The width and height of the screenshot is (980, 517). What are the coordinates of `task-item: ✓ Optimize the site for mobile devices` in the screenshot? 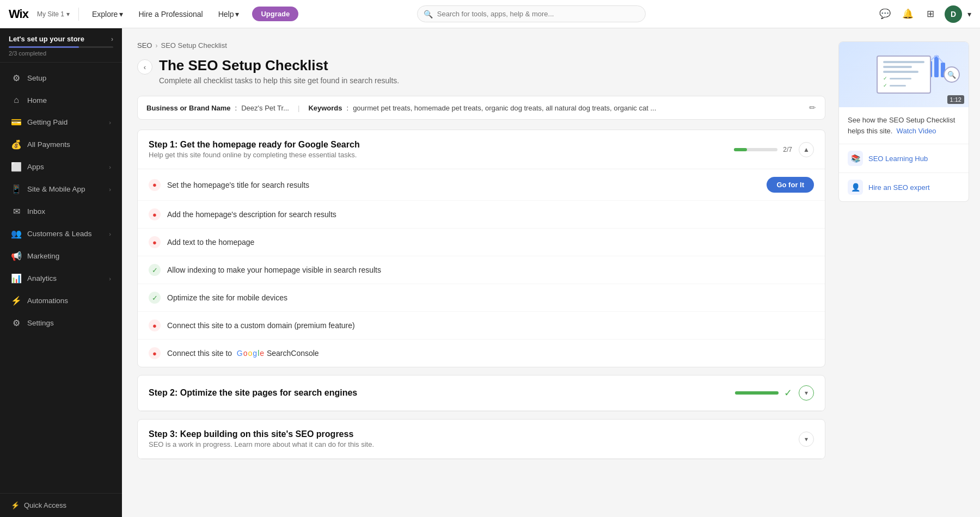 It's located at (481, 298).